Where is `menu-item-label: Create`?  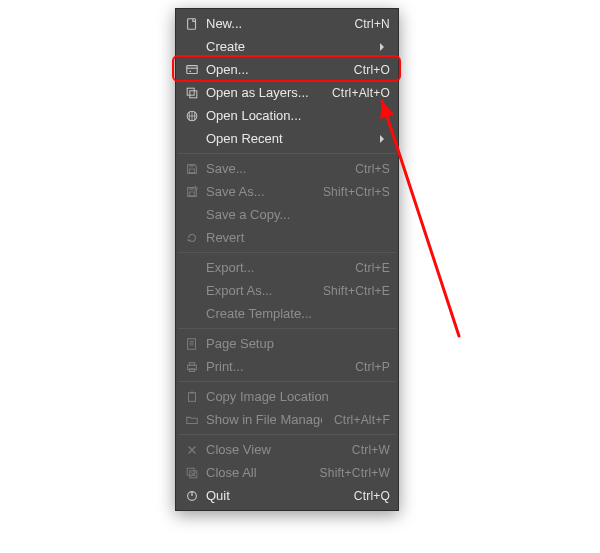 menu-item-label: Create is located at coordinates (290, 46).